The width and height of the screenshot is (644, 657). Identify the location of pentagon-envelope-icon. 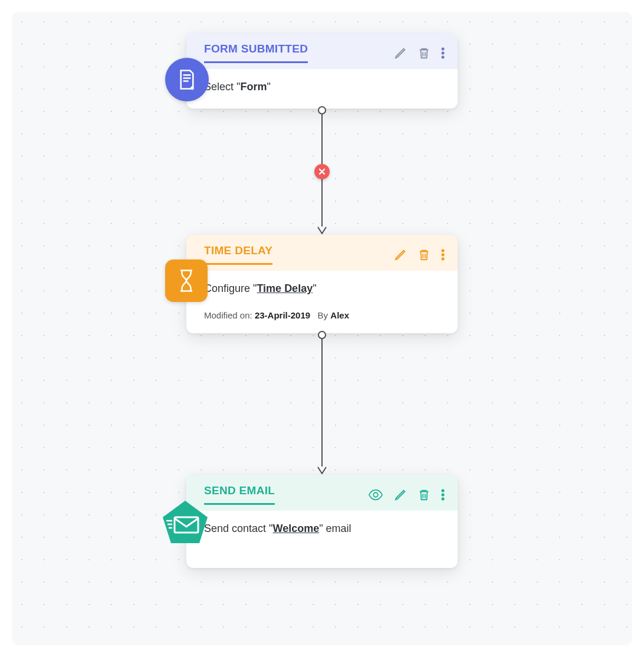
(185, 522).